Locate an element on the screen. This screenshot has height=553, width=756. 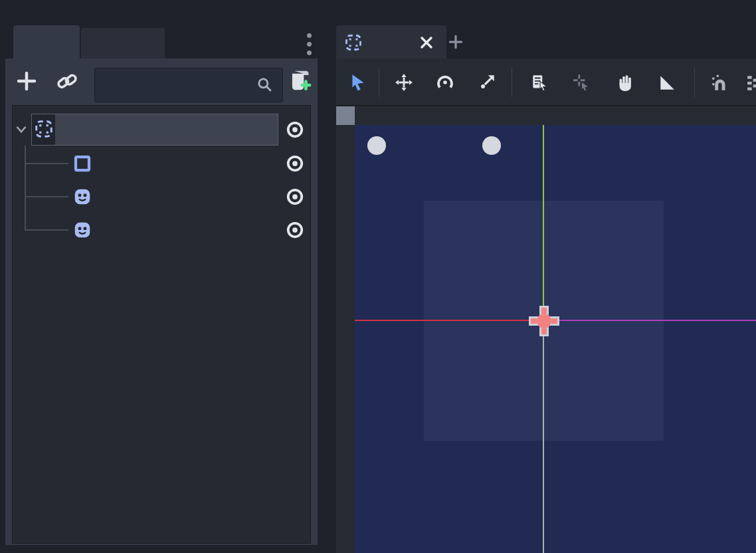
tab-import is located at coordinates (123, 43).